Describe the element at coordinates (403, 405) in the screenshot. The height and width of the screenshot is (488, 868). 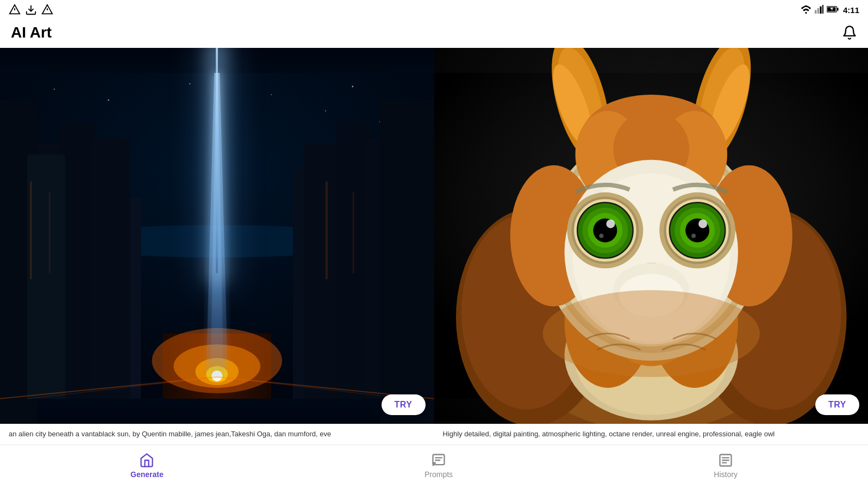
I see `city-try-button: TRY` at that location.